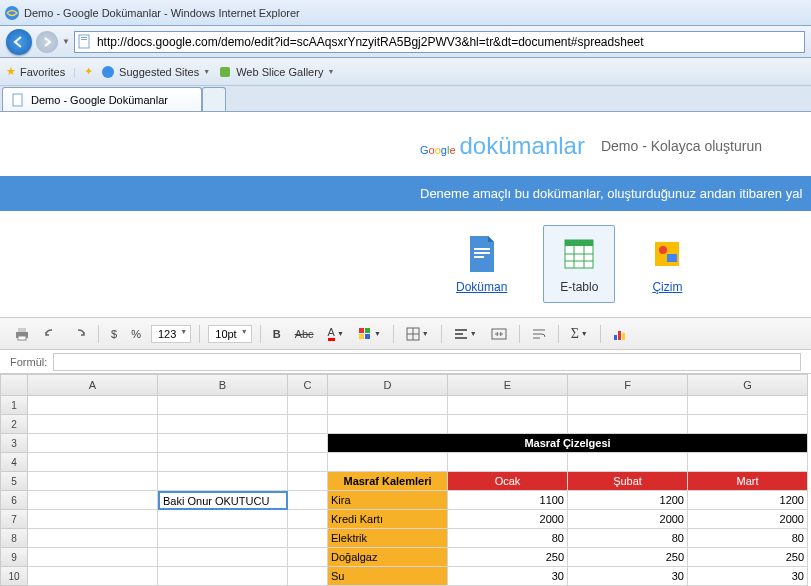 The image size is (811, 586). I want to click on text-color-button: A ▼, so click(336, 334).